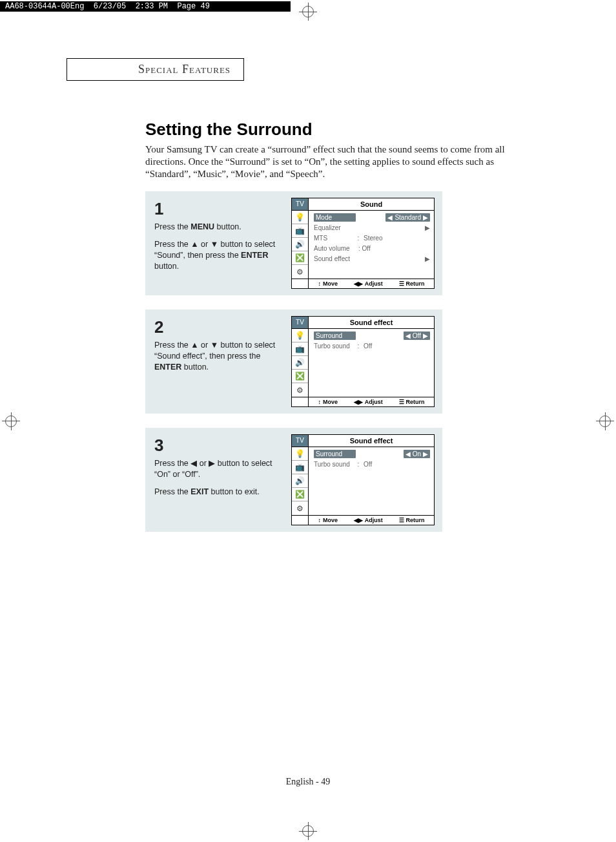  I want to click on menu-row-value: ◀On▶, so click(417, 454).